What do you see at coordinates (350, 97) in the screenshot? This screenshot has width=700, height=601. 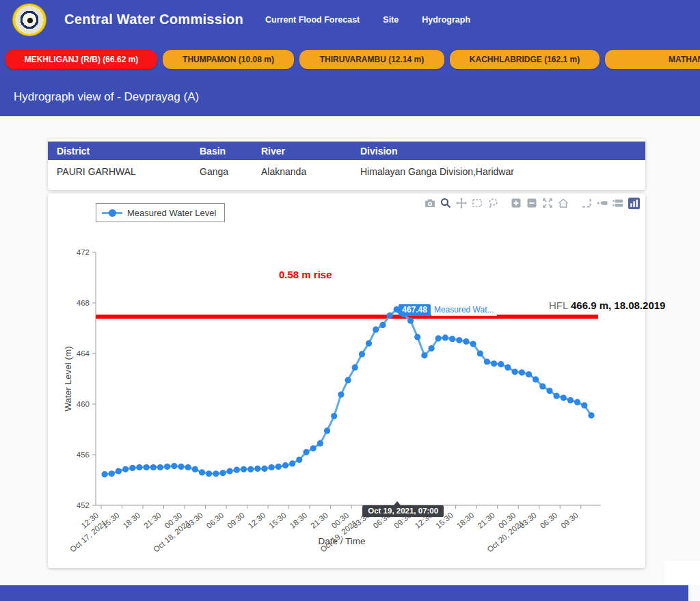 I see `hydrograph-banner: Hydrograph view of - Devprayag (A)` at bounding box center [350, 97].